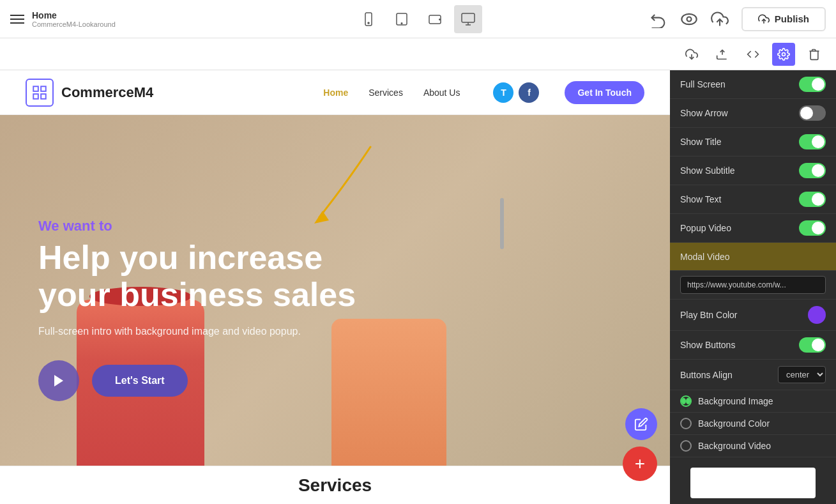  I want to click on bg-video-row: Background Video, so click(753, 446).